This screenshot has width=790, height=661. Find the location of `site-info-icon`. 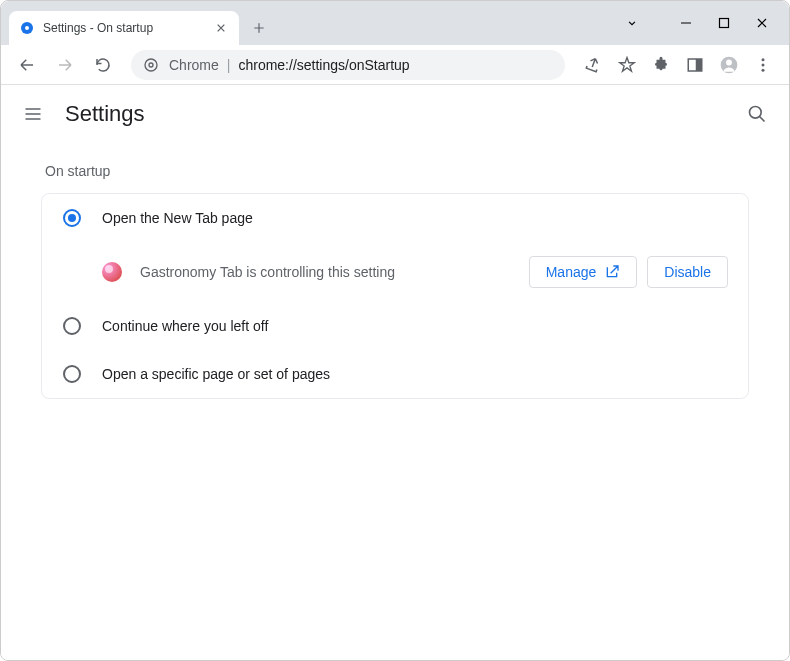

site-info-icon is located at coordinates (151, 65).